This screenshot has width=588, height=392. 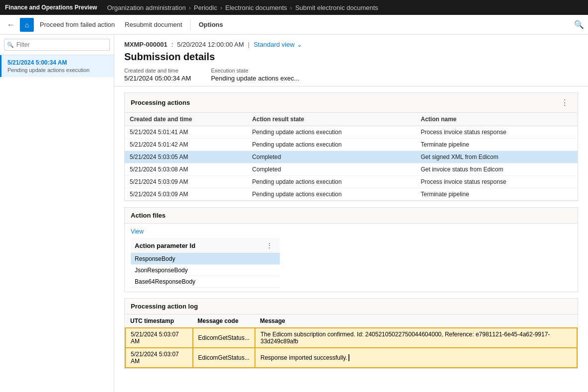 What do you see at coordinates (158, 78) in the screenshot?
I see `created-value: 5/21/2024 05:00:34 AM` at bounding box center [158, 78].